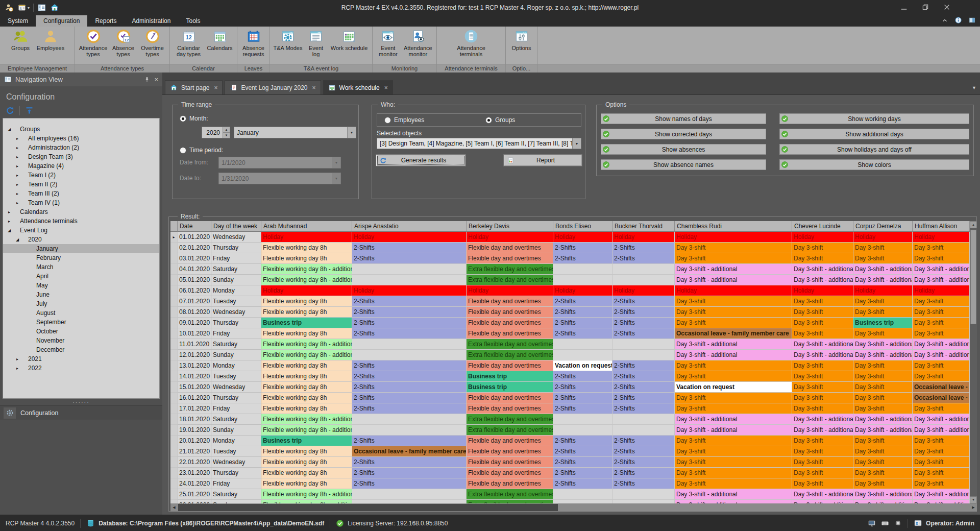 The width and height of the screenshot is (980, 531). Describe the element at coordinates (220, 40) in the screenshot. I see `ribbon-item-calendars: Calendars` at that location.